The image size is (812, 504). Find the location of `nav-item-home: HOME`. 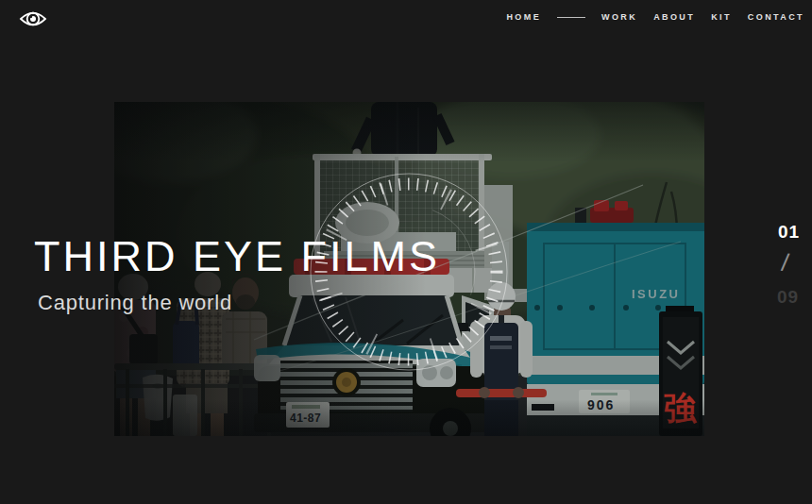

nav-item-home: HOME is located at coordinates (523, 17).